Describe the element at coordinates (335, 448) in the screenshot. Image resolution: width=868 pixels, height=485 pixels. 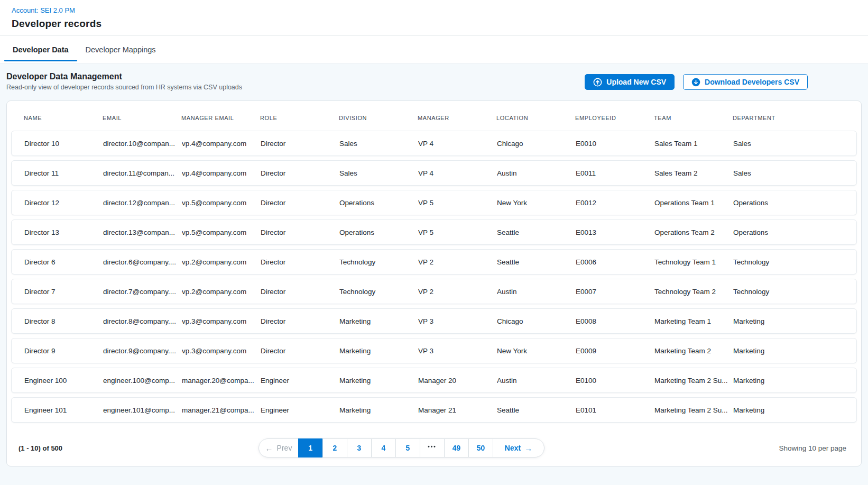
I see `page-button-2: 2` at that location.